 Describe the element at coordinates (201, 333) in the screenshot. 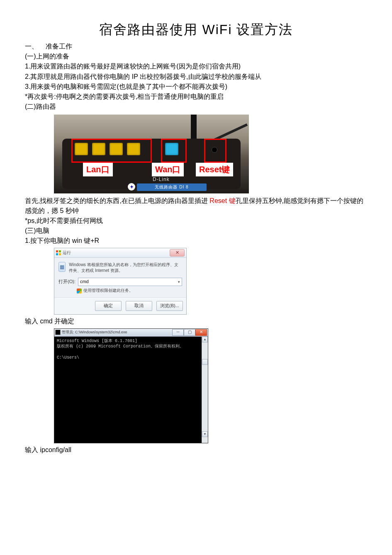

I see `cmd-close-button: ✕` at that location.